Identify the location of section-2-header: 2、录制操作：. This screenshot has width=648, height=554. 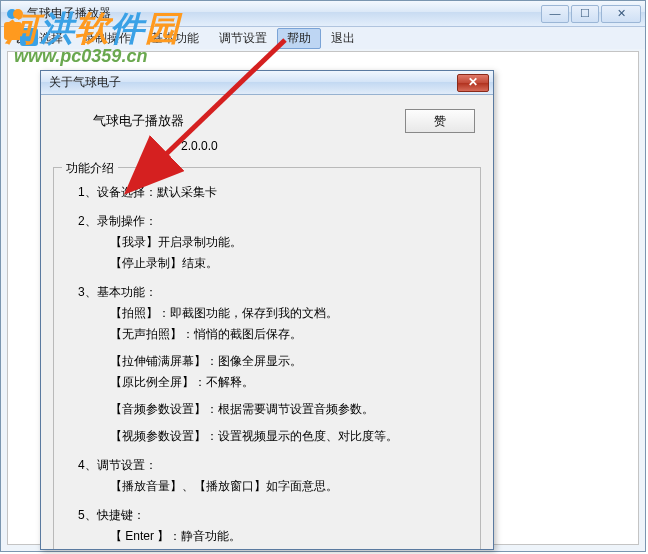
(274, 222).